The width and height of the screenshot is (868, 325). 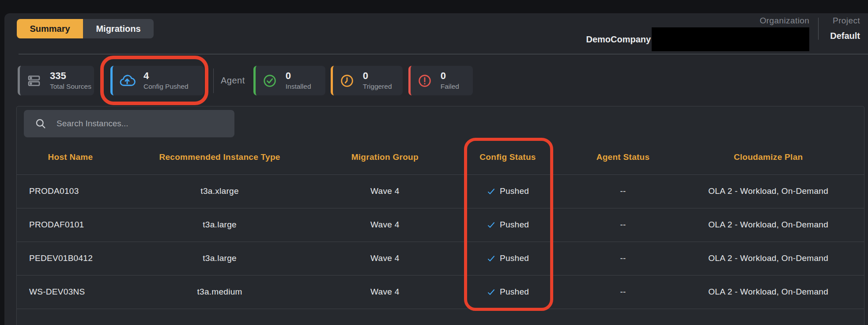 I want to click on installed-value: 0, so click(x=298, y=76).